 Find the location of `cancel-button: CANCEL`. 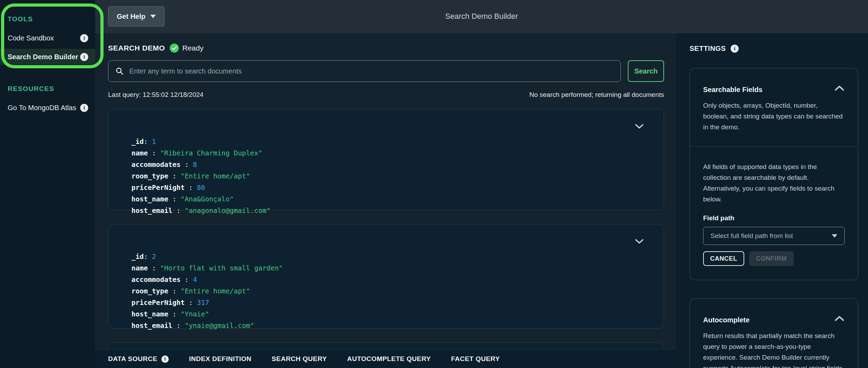

cancel-button: CANCEL is located at coordinates (724, 259).